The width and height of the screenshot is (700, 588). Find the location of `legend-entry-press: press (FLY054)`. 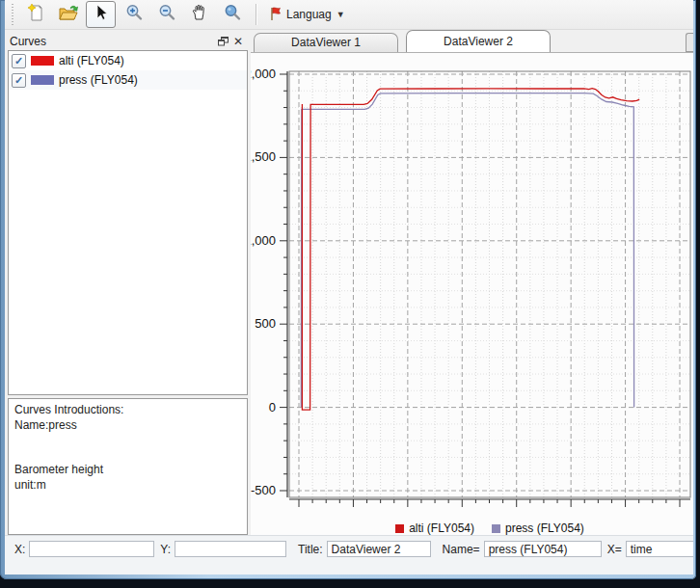

legend-entry-press: press (FLY054) is located at coordinates (538, 528).